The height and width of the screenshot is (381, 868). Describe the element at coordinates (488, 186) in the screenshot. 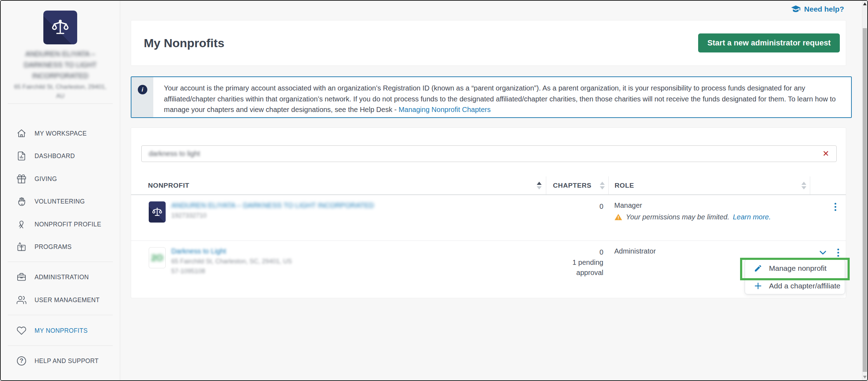

I see `table-header: NONPROFIT CHAPTERS ROLE` at that location.